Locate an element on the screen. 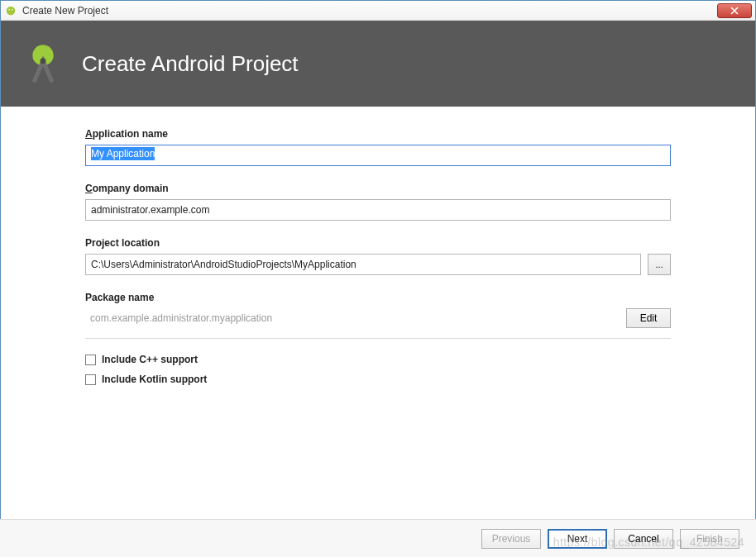 The height and width of the screenshot is (557, 756). app-icon is located at coordinates (11, 11).